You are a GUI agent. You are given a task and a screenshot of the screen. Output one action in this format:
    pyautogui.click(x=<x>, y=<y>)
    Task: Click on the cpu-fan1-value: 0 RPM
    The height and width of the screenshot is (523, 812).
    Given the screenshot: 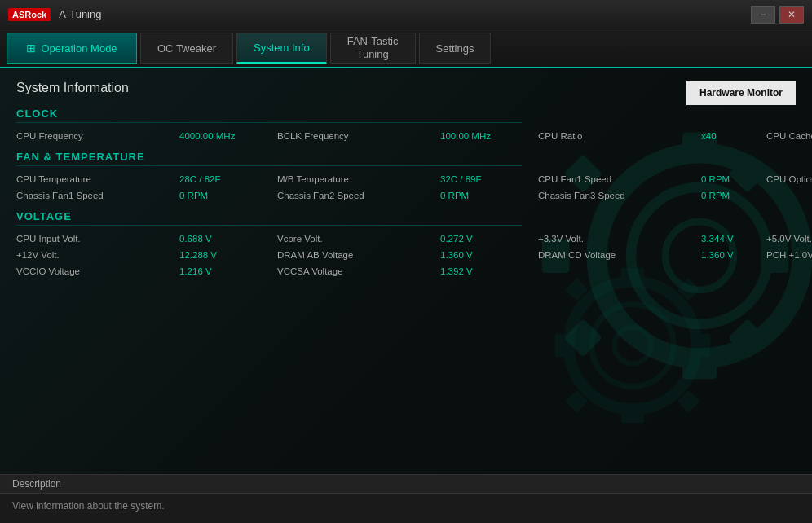 What is the action you would take?
    pyautogui.click(x=734, y=179)
    